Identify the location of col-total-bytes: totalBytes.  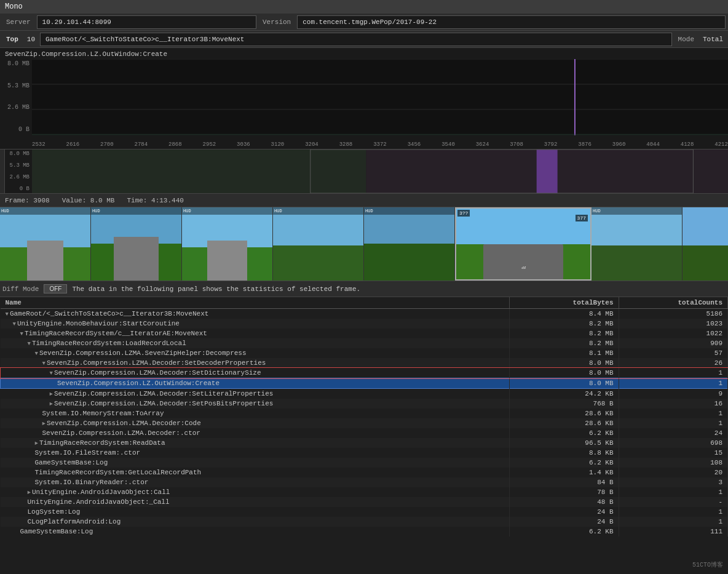
(564, 303).